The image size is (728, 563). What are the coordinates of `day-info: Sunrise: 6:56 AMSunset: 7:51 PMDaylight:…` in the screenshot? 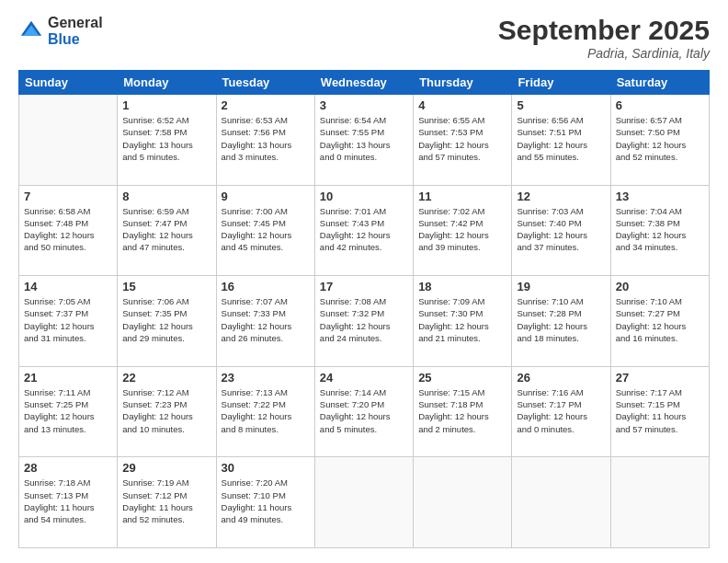 It's located at (561, 138).